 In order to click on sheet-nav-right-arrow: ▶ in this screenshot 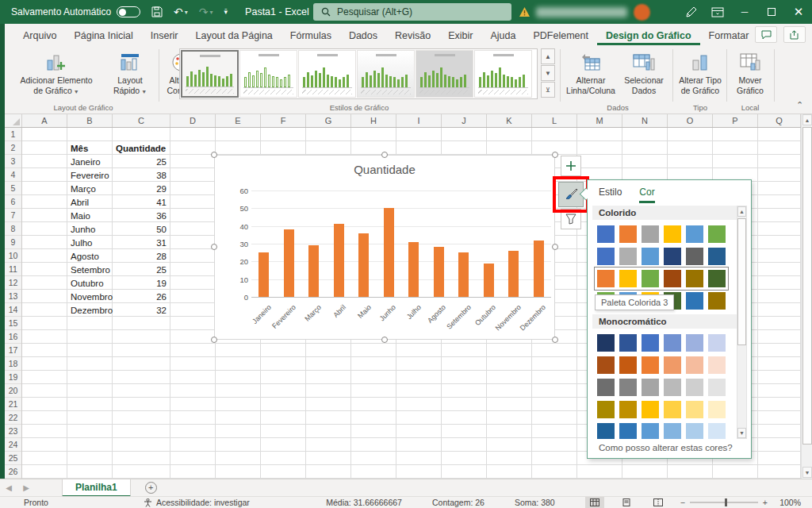, I will do `click(26, 487)`.